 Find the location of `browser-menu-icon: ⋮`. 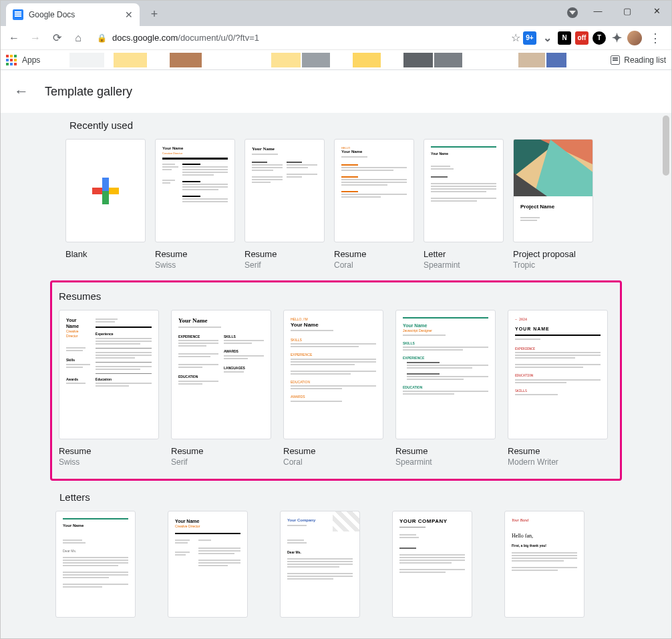

browser-menu-icon: ⋮ is located at coordinates (655, 38).